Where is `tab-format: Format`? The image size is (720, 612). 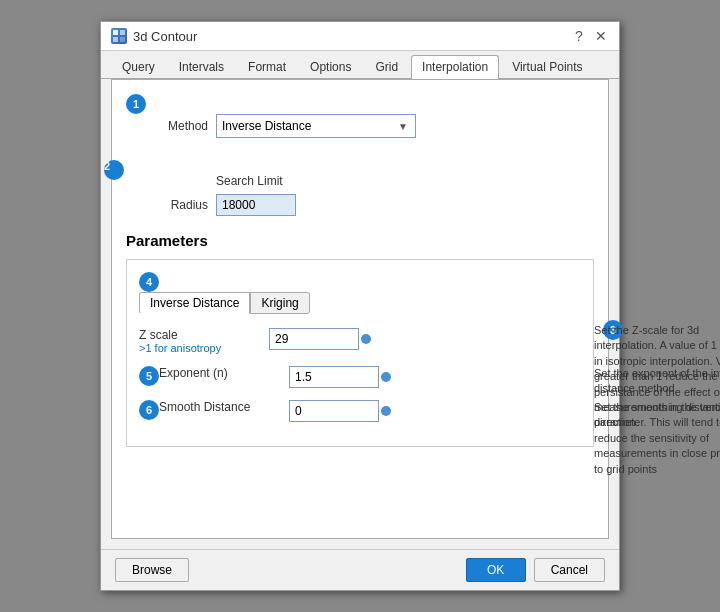 tab-format: Format is located at coordinates (267, 66).